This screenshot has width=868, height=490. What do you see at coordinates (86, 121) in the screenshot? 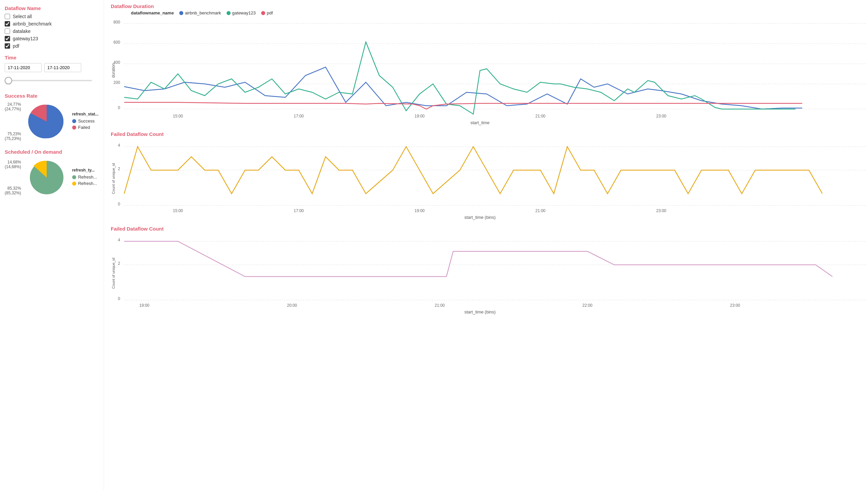
I see `pie1-legend-success: Success` at bounding box center [86, 121].